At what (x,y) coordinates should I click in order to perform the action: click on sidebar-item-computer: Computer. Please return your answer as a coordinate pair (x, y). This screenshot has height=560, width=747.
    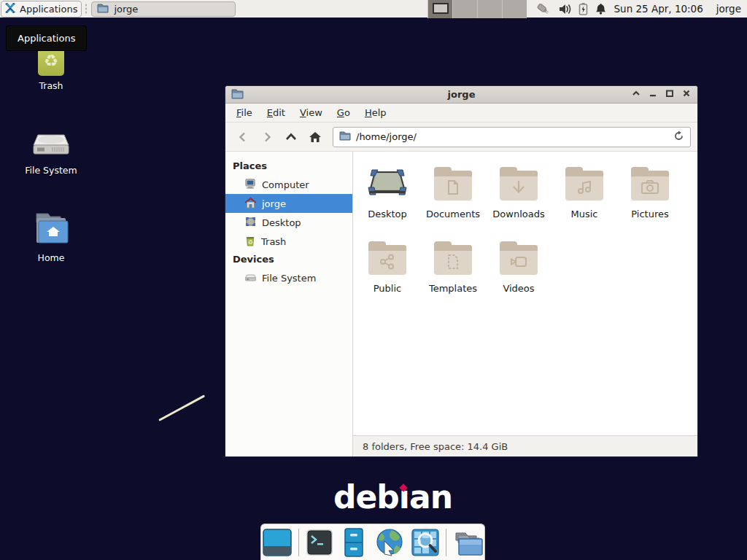
    Looking at the image, I should click on (289, 184).